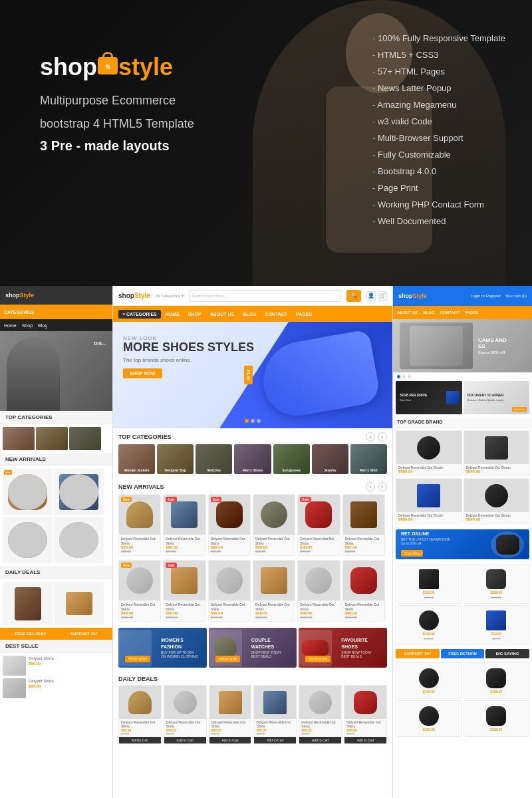  What do you see at coordinates (253, 678) in the screenshot?
I see `pc-deals-header: DAILY DEALS` at bounding box center [253, 678].